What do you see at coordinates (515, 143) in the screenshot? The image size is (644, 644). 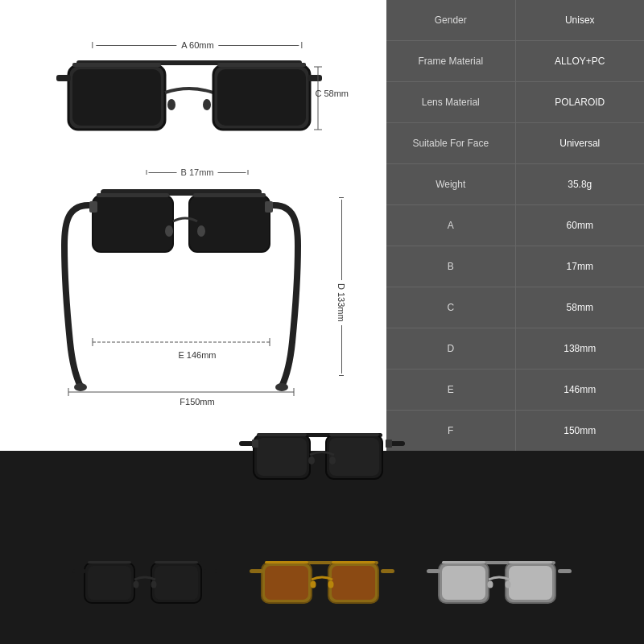 I see `spec-row: Suitable For FaceUniversal` at bounding box center [515, 143].